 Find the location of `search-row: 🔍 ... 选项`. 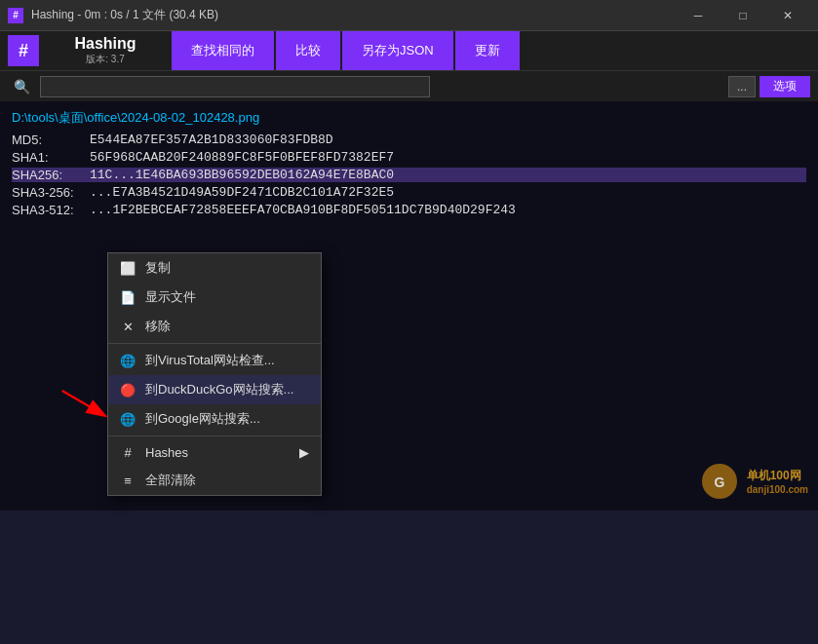

search-row: 🔍 ... 选项 is located at coordinates (409, 86).